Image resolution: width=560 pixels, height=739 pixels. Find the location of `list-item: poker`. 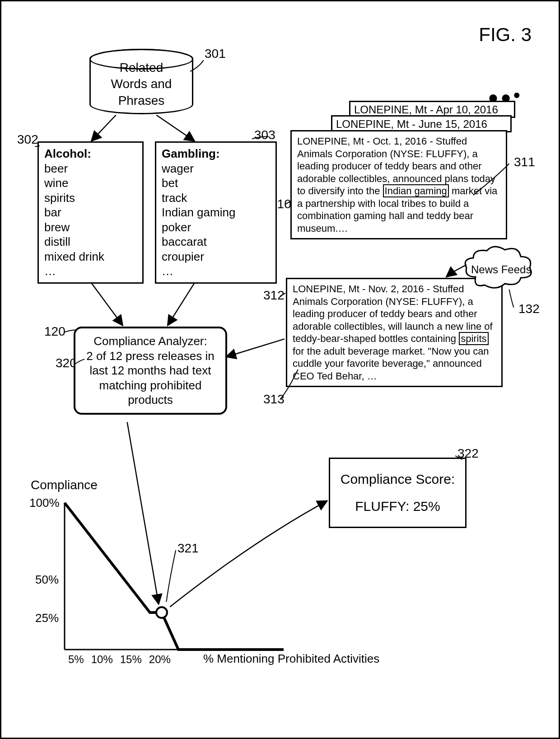

list-item: poker is located at coordinates (216, 228).